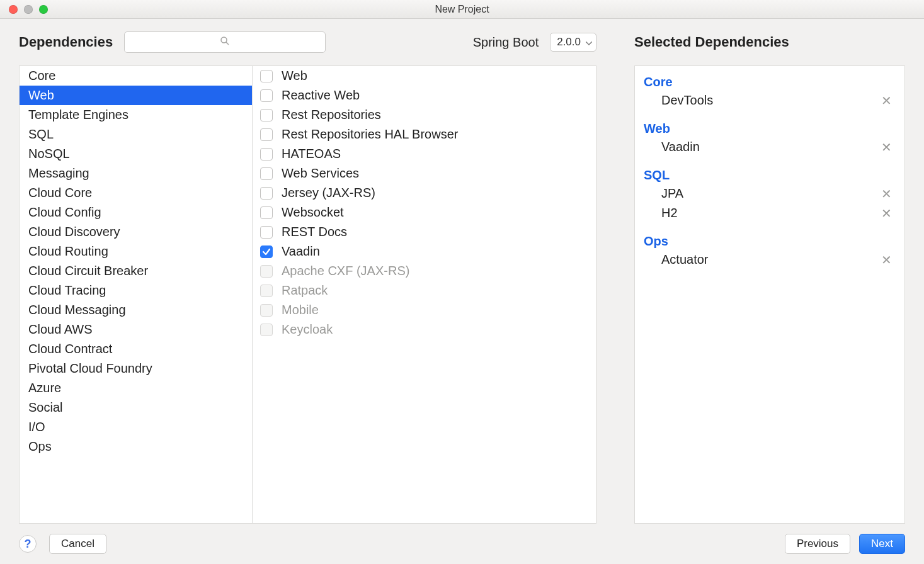 This screenshot has width=924, height=564. Describe the element at coordinates (425, 213) in the screenshot. I see `dependency-item: Websocket` at that location.